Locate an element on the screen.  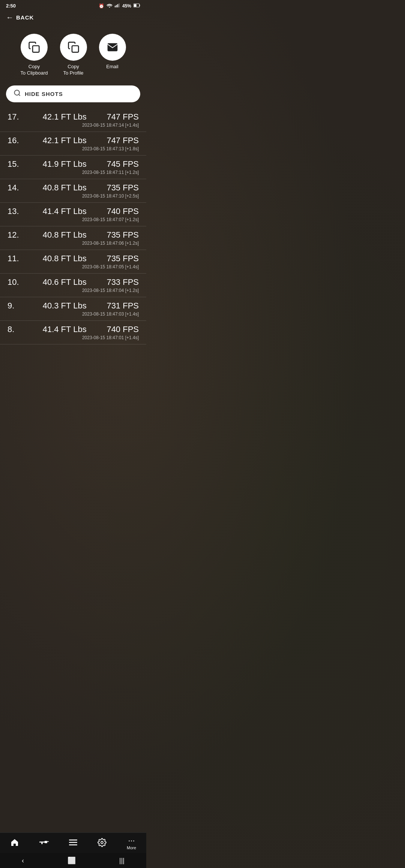
back-button: ← BACK is located at coordinates (20, 17).